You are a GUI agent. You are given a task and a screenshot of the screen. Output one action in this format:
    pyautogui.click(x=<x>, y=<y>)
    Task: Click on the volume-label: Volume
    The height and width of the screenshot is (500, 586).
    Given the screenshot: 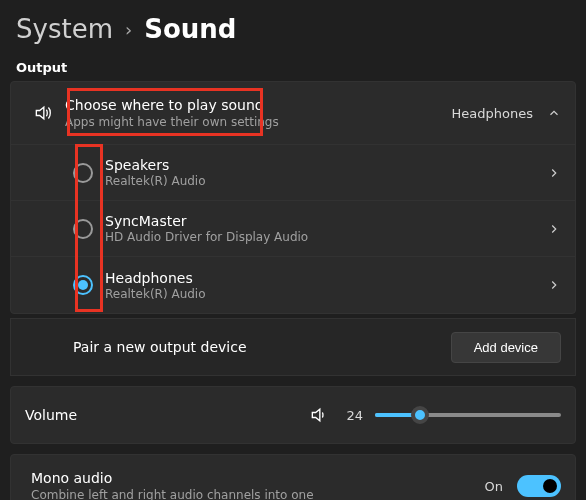 What is the action you would take?
    pyautogui.click(x=70, y=415)
    